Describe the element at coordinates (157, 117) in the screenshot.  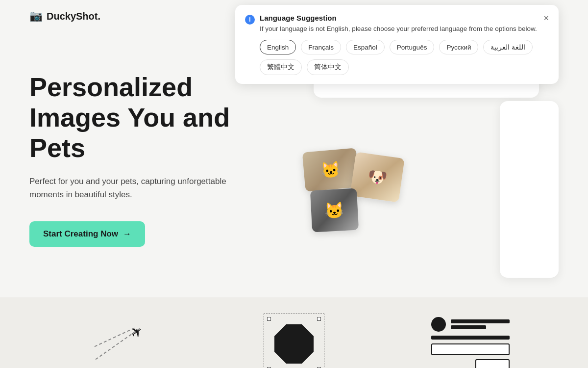
I see `hero-title: Personalized Images You and Pets` at that location.